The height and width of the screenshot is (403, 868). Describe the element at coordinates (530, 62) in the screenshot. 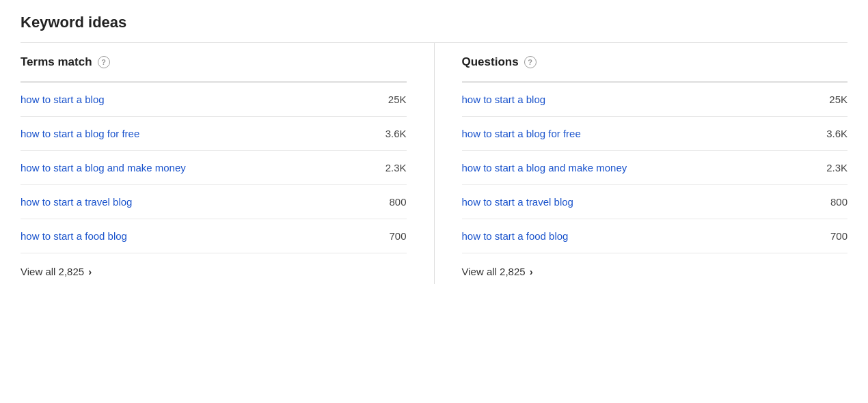

I see `questions-help-icon: ?` at that location.